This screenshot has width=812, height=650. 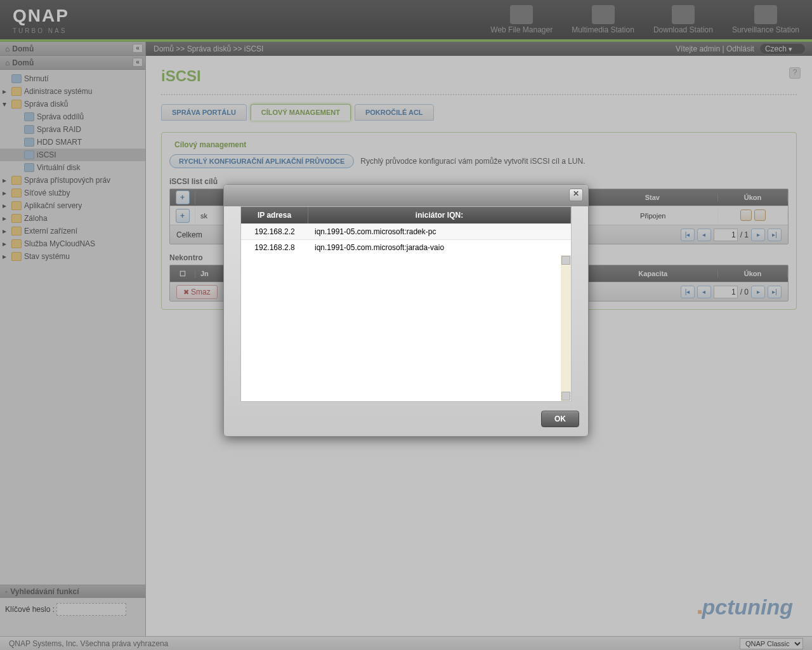 What do you see at coordinates (566, 328) in the screenshot?
I see `scrollbar` at bounding box center [566, 328].